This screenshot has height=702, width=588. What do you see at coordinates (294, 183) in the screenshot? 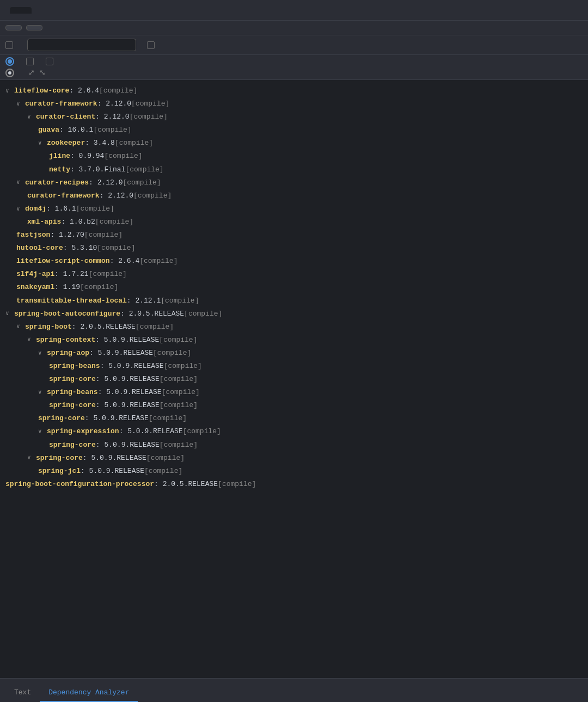
I see `tree-node: ∨ curator-recipes : 2.12.0 [compile]` at bounding box center [294, 183].